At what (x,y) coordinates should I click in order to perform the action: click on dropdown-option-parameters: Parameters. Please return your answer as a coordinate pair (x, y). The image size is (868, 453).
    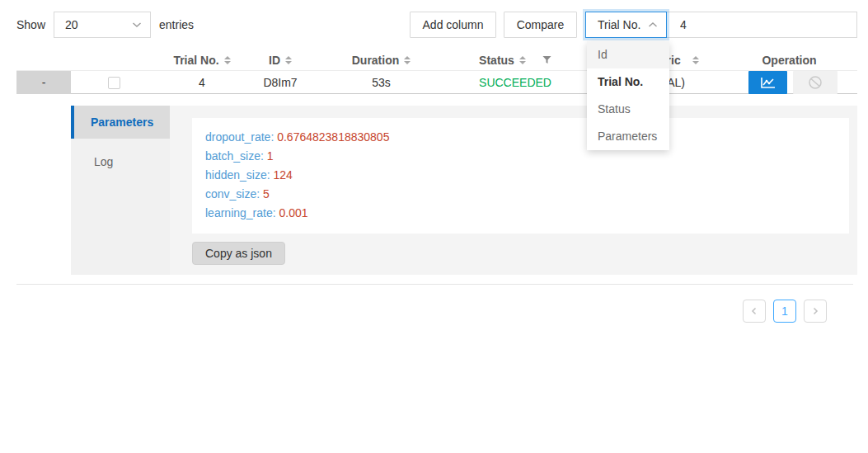
    Looking at the image, I should click on (628, 137).